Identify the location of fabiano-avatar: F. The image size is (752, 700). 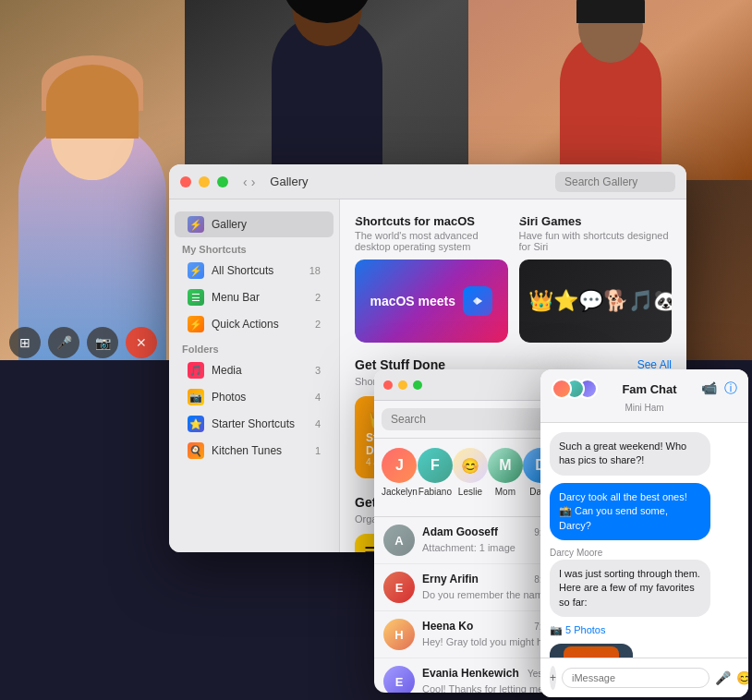
(435, 465).